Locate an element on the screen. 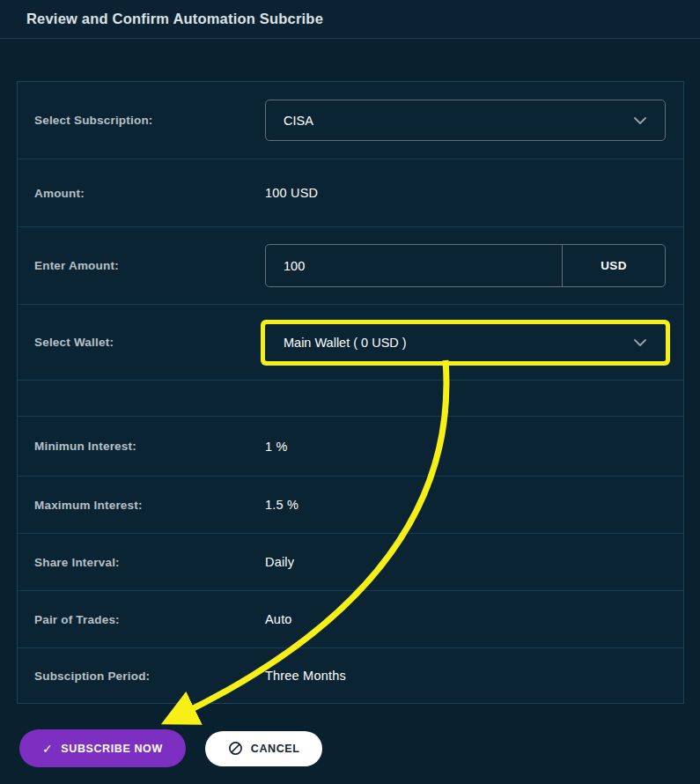 The width and height of the screenshot is (700, 784). wallet-select: Main Wallet ( 0 USD ) is located at coordinates (465, 343).